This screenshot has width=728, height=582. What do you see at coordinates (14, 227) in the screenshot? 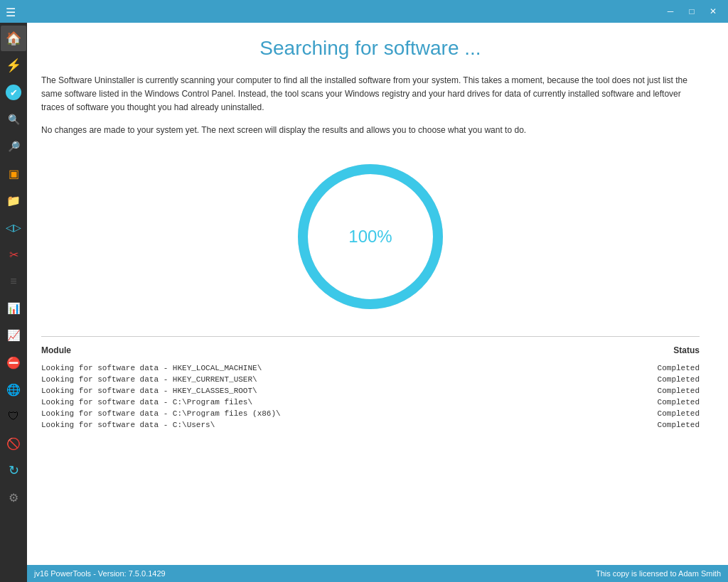
I see `code-icon: ◁▷` at bounding box center [14, 227].